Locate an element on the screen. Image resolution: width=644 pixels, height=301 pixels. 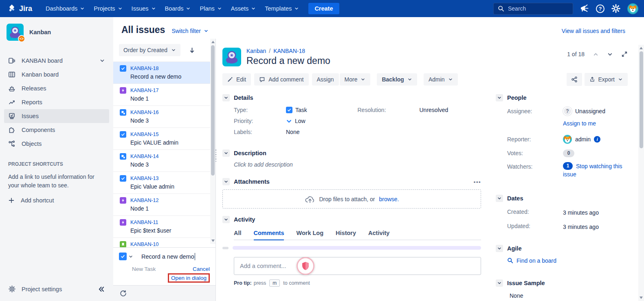
sort-direction-icon is located at coordinates (192, 51).